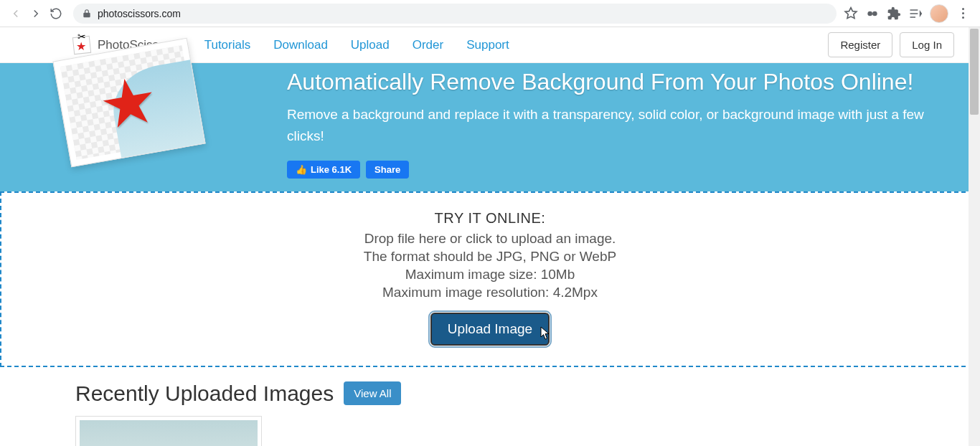 This screenshot has width=980, height=446. What do you see at coordinates (16, 14) in the screenshot?
I see `back-button` at bounding box center [16, 14].